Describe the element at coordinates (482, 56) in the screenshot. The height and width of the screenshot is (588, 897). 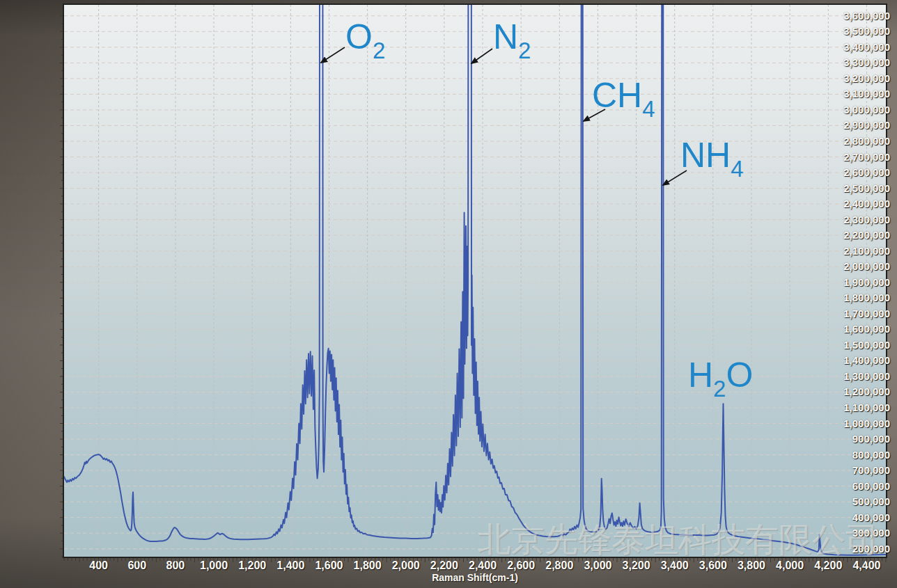
I see `annotation-arrow-N2` at that location.